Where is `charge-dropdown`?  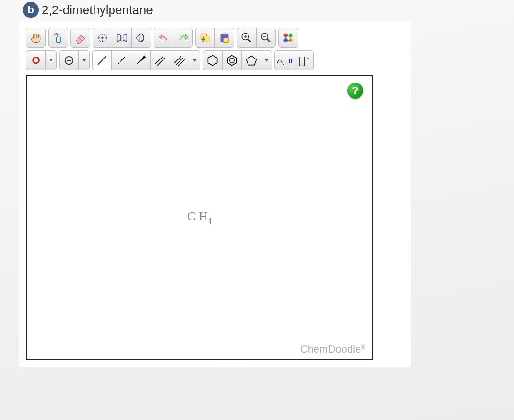 charge-dropdown is located at coordinates (84, 60).